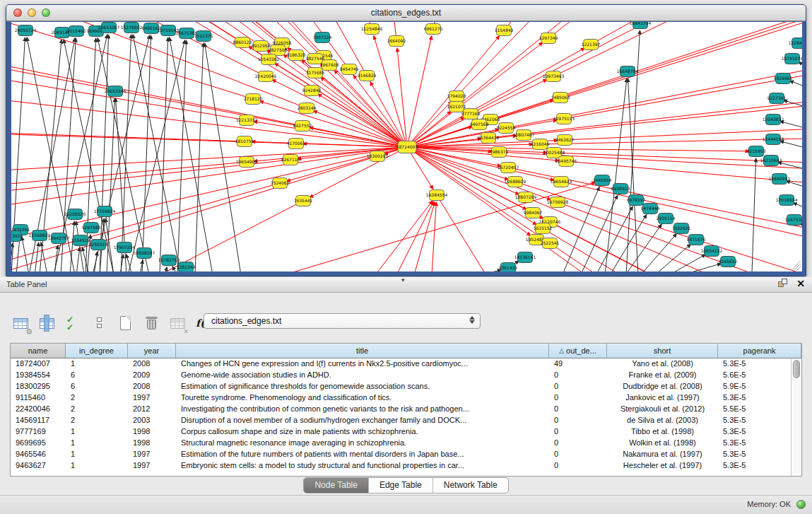  I want to click on table-row: 2242004622012Investigating the contribut…, so click(406, 409).